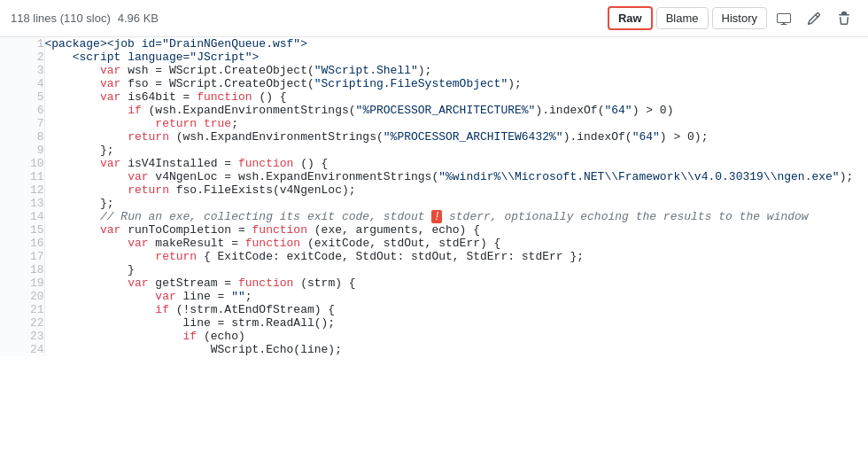  Describe the element at coordinates (22, 124) in the screenshot. I see `line-number: 7` at that location.